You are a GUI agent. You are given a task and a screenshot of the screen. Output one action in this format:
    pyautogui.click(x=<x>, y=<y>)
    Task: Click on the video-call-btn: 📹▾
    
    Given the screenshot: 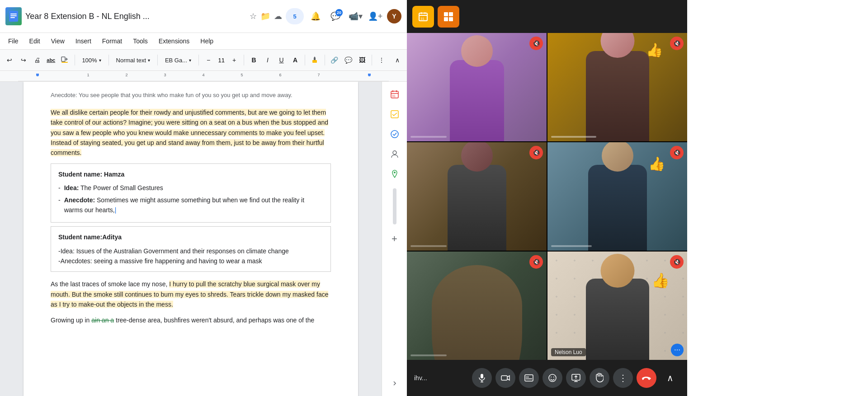 What is the action you would take?
    pyautogui.click(x=355, y=16)
    